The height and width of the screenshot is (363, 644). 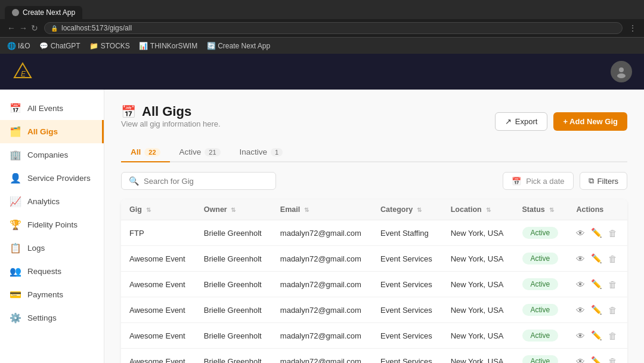 What do you see at coordinates (52, 202) in the screenshot?
I see `sidebar-item-analytics: 📈Analytics` at bounding box center [52, 202].